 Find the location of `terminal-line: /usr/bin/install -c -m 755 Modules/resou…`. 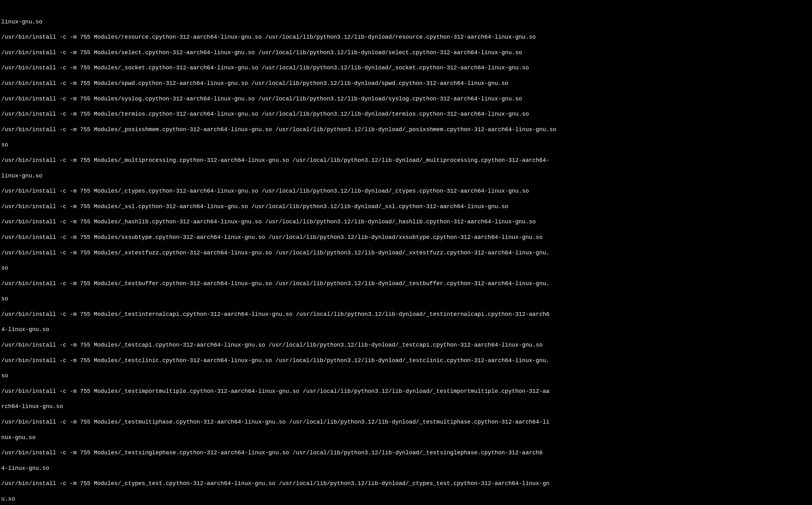

terminal-line: /usr/bin/install -c -m 755 Modules/resou… is located at coordinates (406, 37).